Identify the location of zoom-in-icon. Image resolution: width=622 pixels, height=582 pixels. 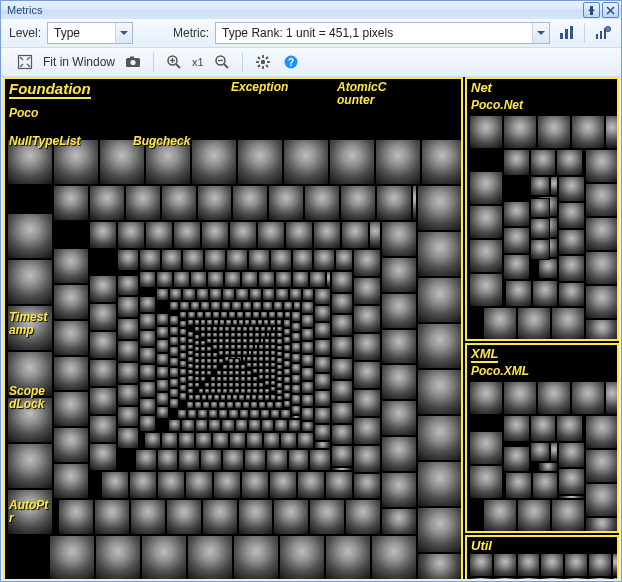
(174, 62).